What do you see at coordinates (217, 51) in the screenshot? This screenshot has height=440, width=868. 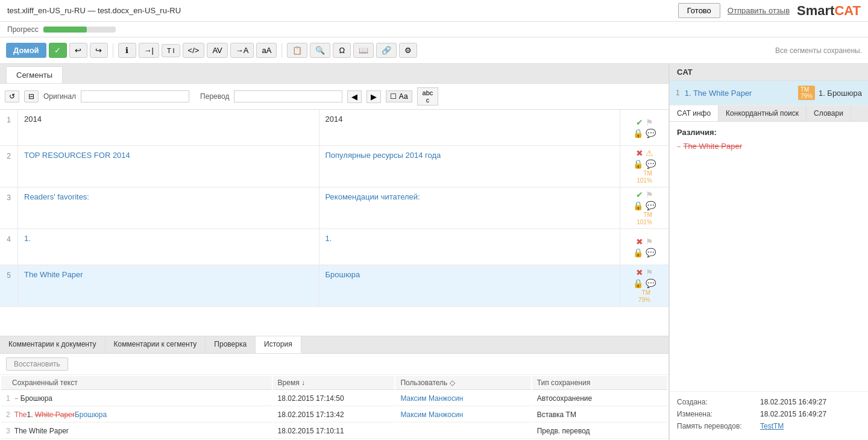 I see `av-button: AV` at bounding box center [217, 51].